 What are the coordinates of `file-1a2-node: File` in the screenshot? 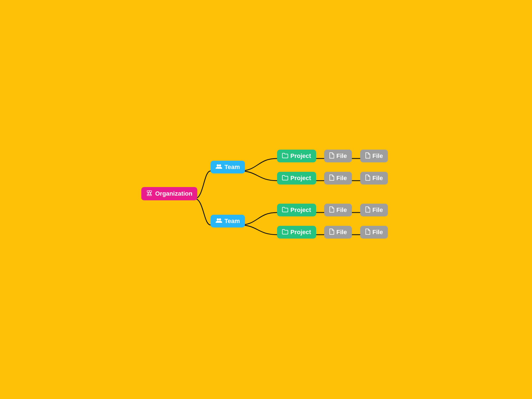 It's located at (374, 156).